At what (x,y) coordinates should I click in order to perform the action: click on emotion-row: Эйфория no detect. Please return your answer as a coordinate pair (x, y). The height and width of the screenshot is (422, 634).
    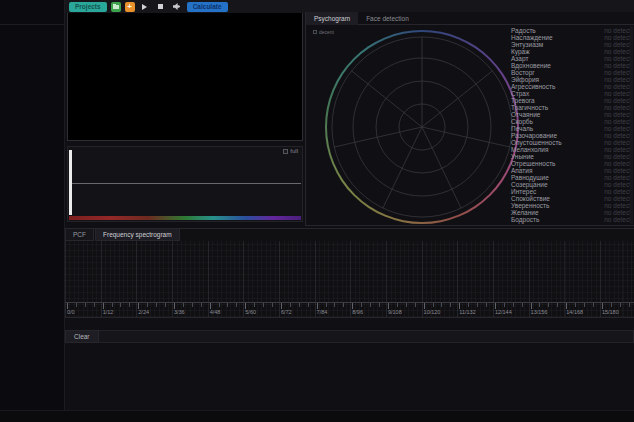
    Looking at the image, I should click on (571, 80).